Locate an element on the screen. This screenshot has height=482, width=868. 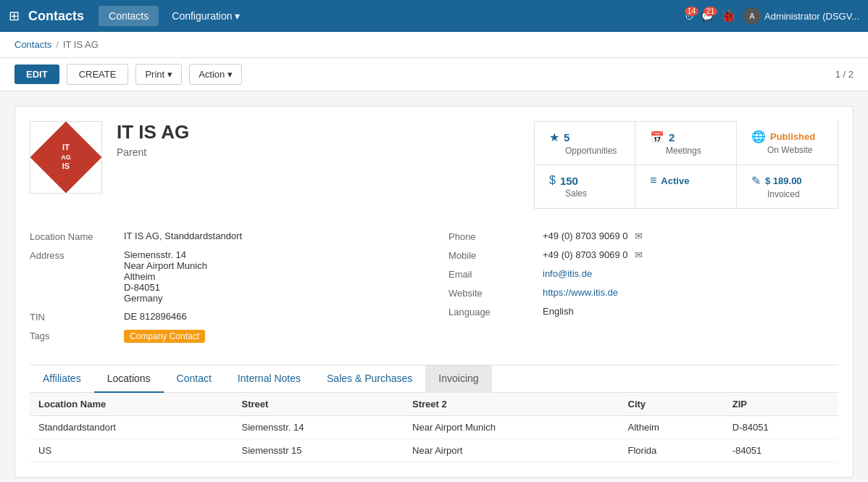
dollar-icon: $ is located at coordinates (552, 180).